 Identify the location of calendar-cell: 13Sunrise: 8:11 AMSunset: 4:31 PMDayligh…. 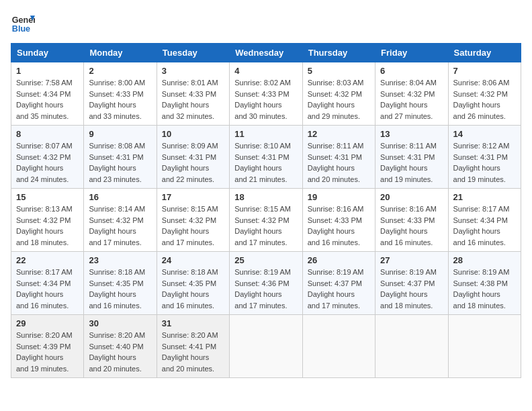
(412, 157).